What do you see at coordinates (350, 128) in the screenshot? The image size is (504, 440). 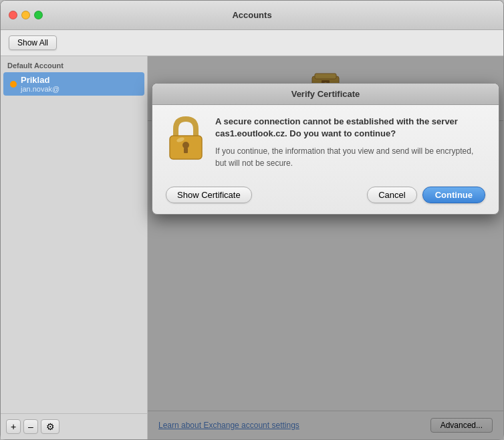 I see `modal-heading: A secure connection cannot be establishe…` at bounding box center [350, 128].